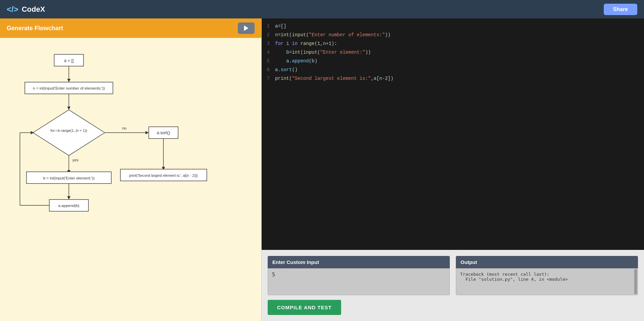 The image size is (644, 321). I want to click on svg-text:b = int(input('Enter element:': b = int(input('Enter element:')), so click(68, 178).